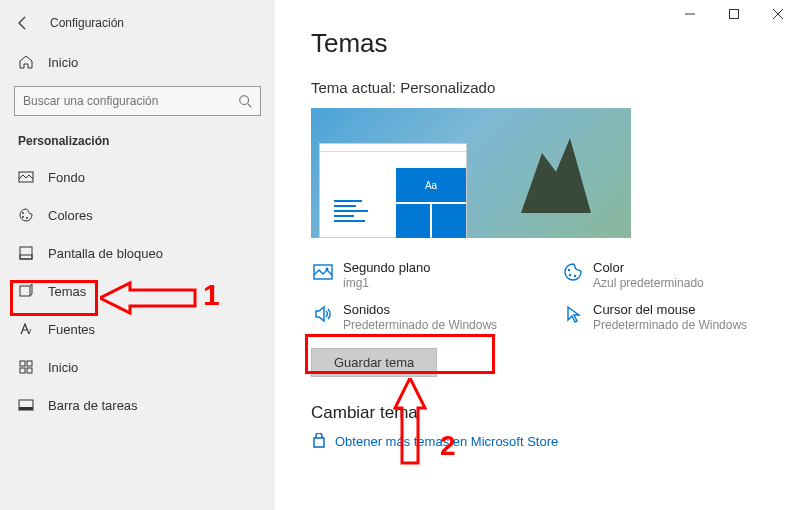 Image resolution: width=800 pixels, height=510 pixels. What do you see at coordinates (26, 367) in the screenshot?
I see `start-icon` at bounding box center [26, 367].